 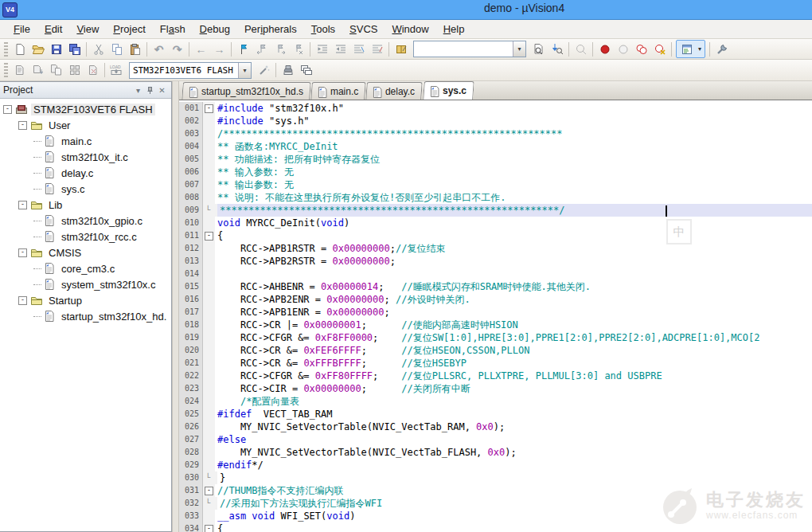 I want to click on code-line-029: 029#endif*/, so click(x=495, y=465).